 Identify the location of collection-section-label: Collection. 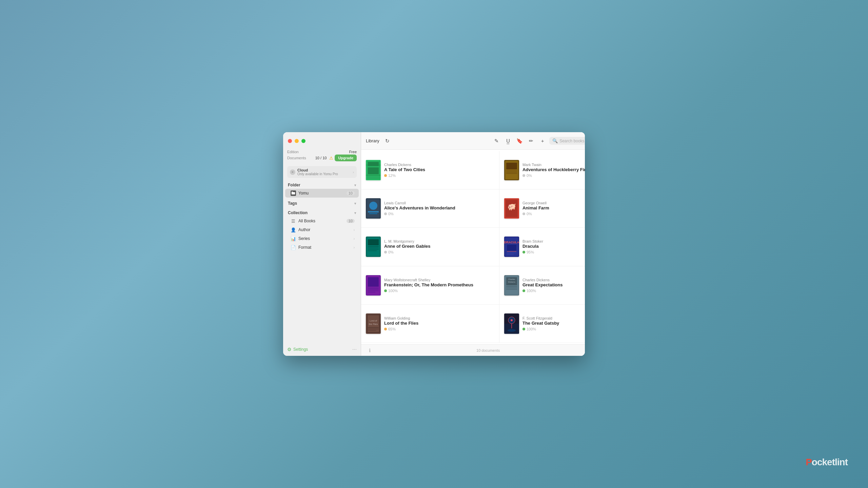
(298, 213).